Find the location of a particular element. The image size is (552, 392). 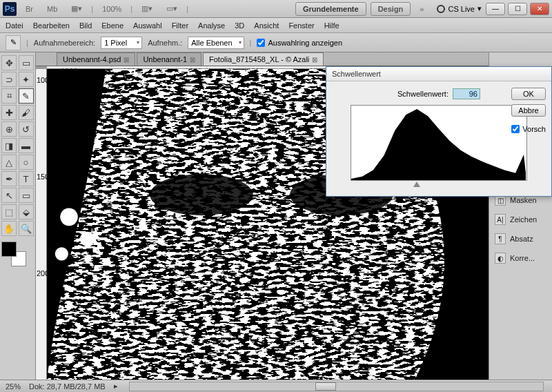

view-icon-1: ▥▾ is located at coordinates (147, 8).